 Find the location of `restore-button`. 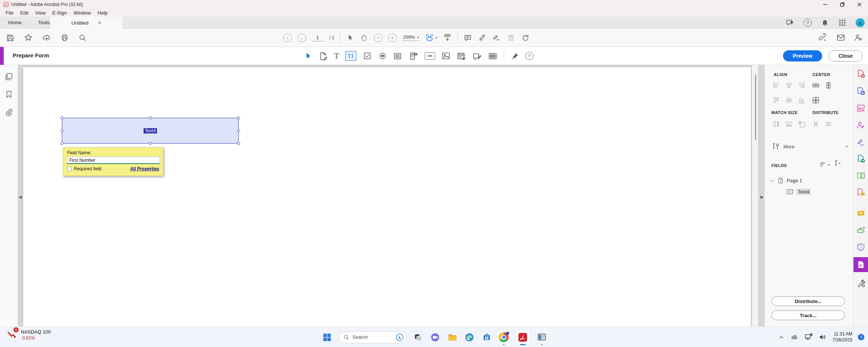

restore-button is located at coordinates (842, 4).